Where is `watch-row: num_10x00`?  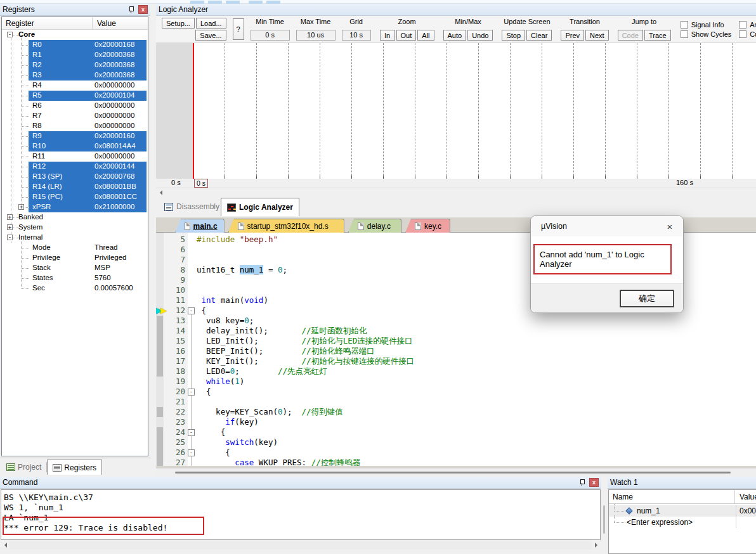 watch-row: num_10x00 is located at coordinates (682, 511).